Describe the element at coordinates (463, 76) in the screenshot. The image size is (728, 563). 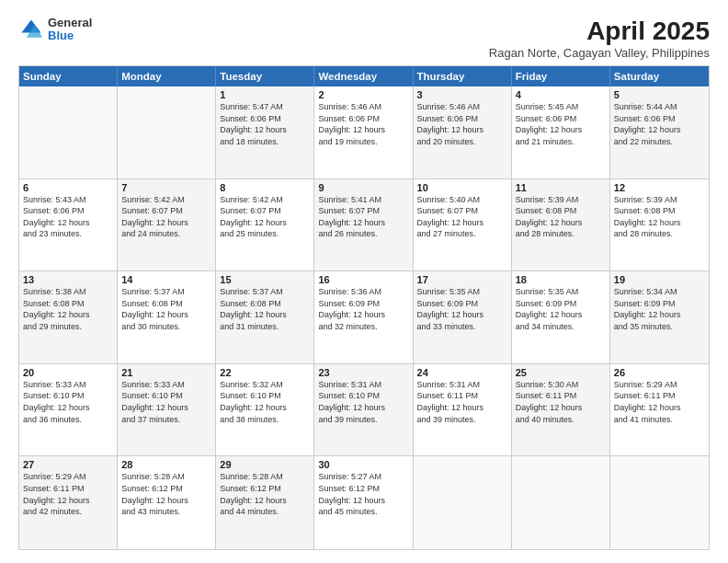
I see `header-day: Thursday` at that location.